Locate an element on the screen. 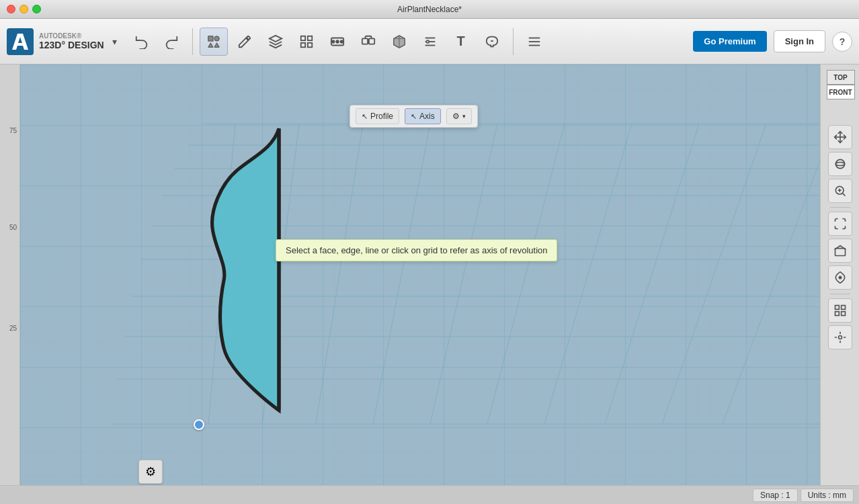 The height and width of the screenshot is (504, 859). view-cube: TOP FRONT is located at coordinates (840, 93).